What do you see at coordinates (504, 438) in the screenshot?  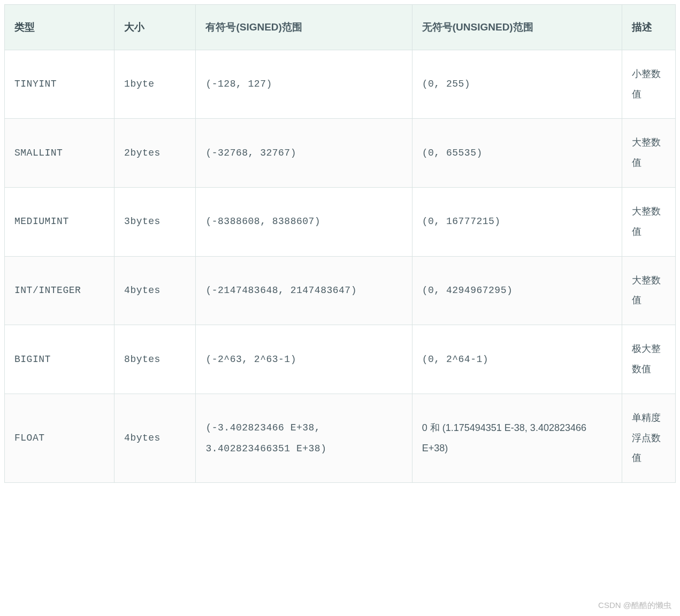 I see `cell-value: 0 和 (1.175494351 E-38, 3.402823466 E+38)` at bounding box center [504, 438].